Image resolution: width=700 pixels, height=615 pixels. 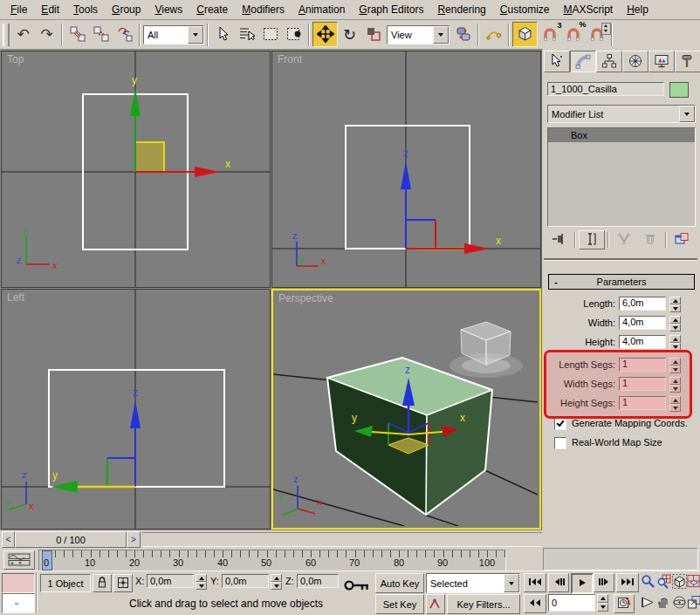 What do you see at coordinates (621, 135) in the screenshot?
I see `stack-item-box: Box` at bounding box center [621, 135].